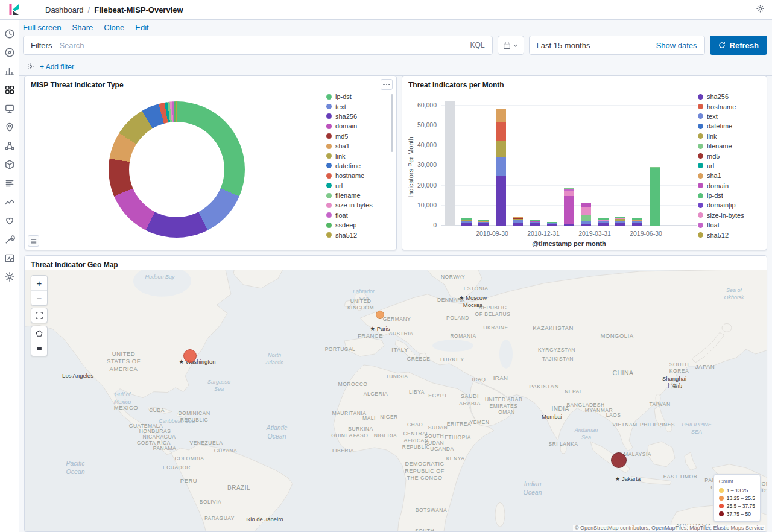  What do you see at coordinates (729, 166) in the screenshot?
I see `legend-item-url: url` at bounding box center [729, 166].